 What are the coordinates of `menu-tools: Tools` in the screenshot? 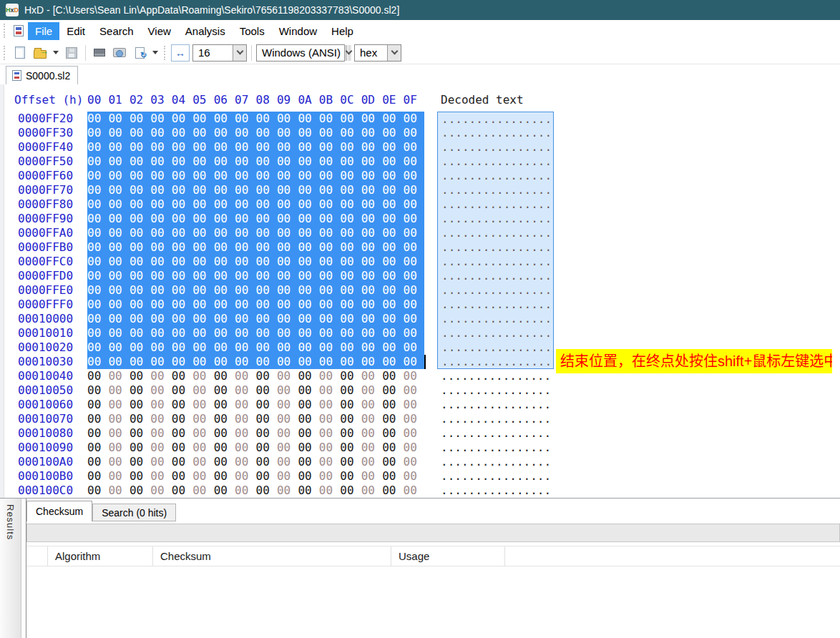 It's located at (252, 31).